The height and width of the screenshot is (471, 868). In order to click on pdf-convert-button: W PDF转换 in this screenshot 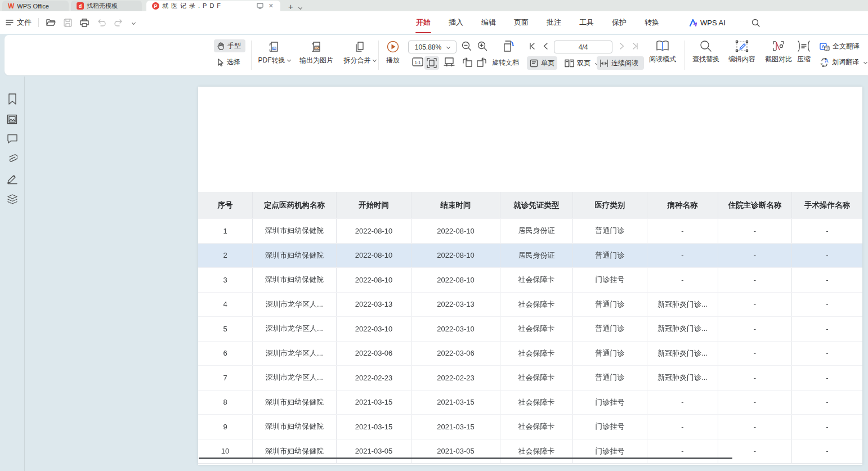, I will do `click(274, 53)`.